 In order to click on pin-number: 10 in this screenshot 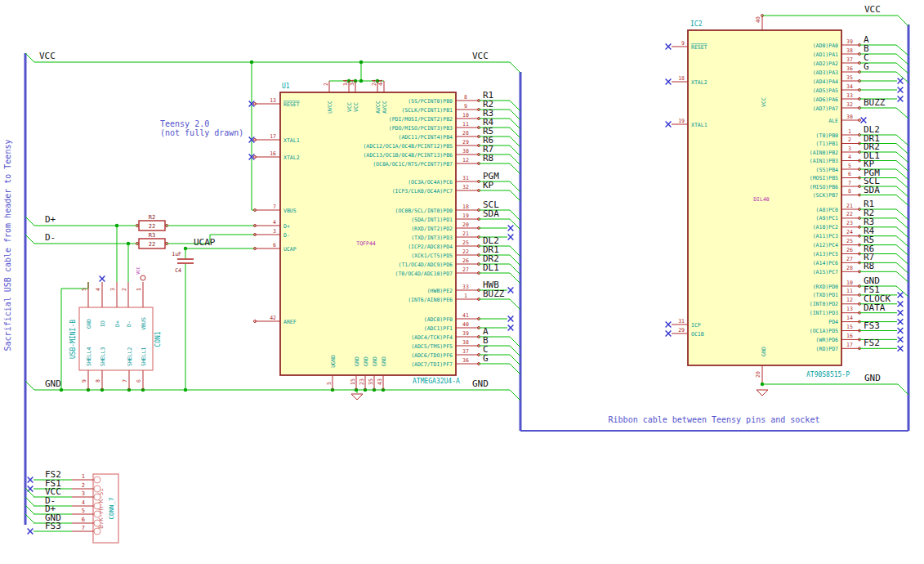, I will do `click(850, 283)`.